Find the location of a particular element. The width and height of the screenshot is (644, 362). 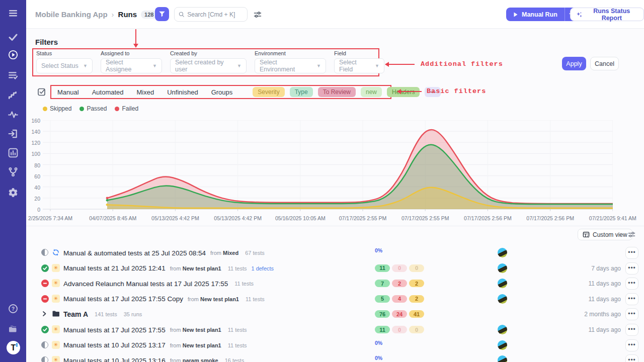

x-axis-tick: 07/17/2025 2:56 PM is located at coordinates (550, 218).